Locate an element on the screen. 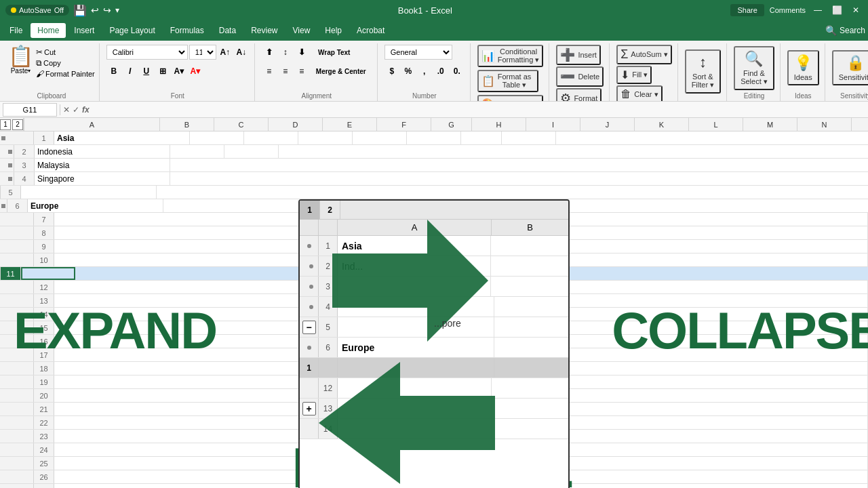 This screenshot has width=868, height=488. col-header-f: F is located at coordinates (404, 125).